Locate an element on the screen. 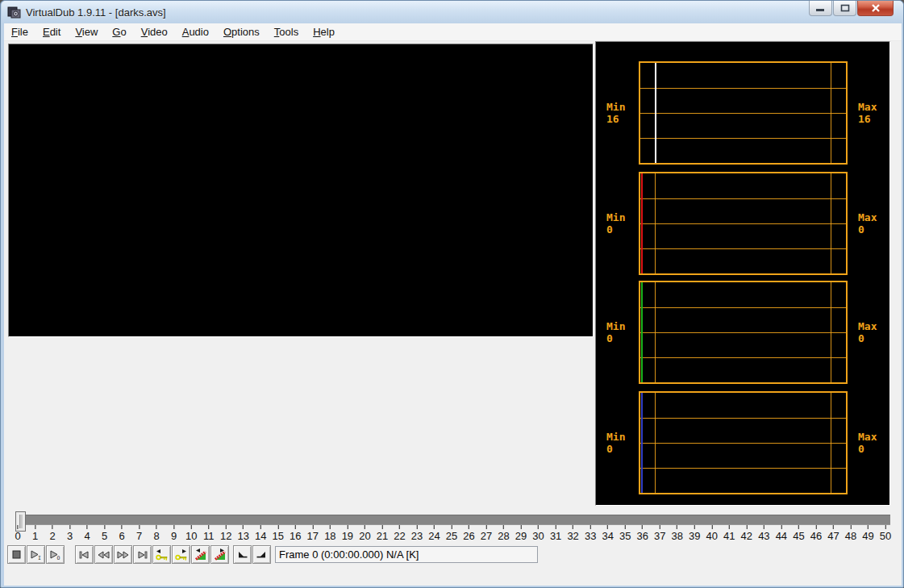 The height and width of the screenshot is (588, 904). go-end-icon is located at coordinates (142, 555).